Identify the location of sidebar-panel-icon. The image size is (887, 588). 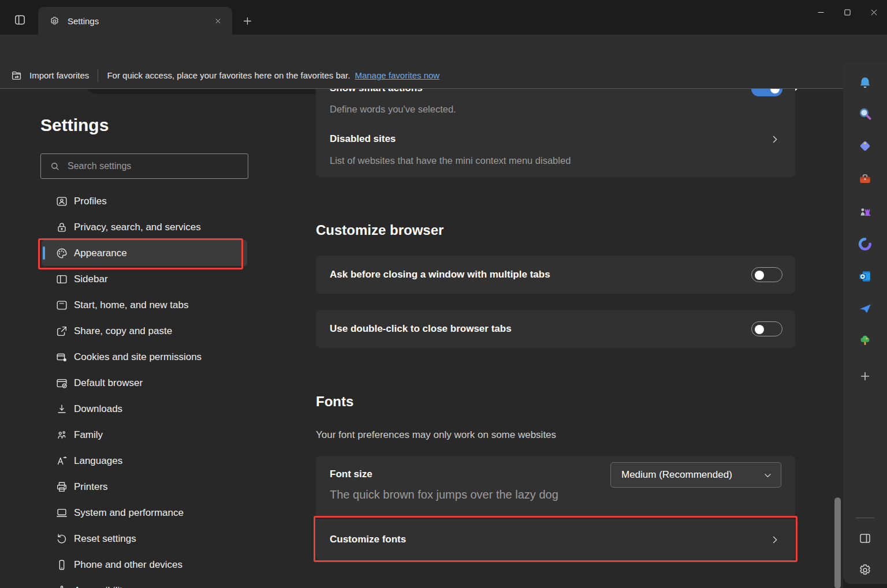
(865, 538).